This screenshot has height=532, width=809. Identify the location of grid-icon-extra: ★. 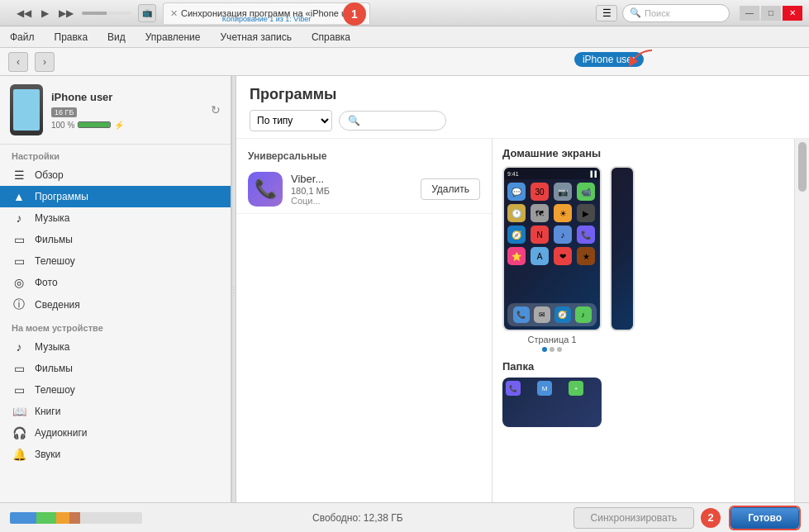
(586, 256).